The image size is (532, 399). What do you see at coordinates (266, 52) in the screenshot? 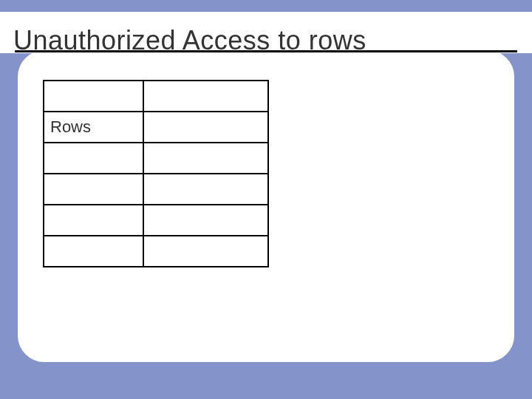
I see `title-underline` at bounding box center [266, 52].